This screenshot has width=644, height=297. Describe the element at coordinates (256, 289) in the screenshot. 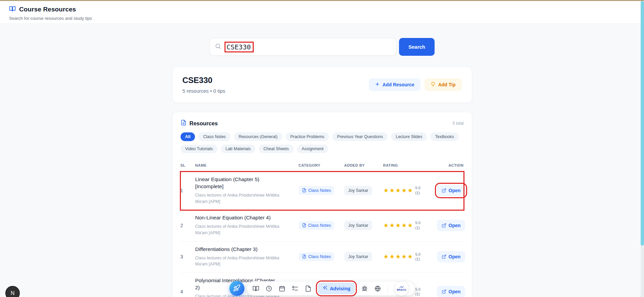

I see `book-open-icon` at that location.